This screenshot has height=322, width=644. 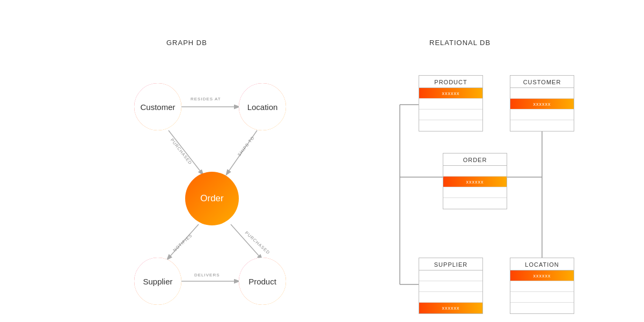 I want to click on order-highlight-row: xxxxxx, so click(x=475, y=182).